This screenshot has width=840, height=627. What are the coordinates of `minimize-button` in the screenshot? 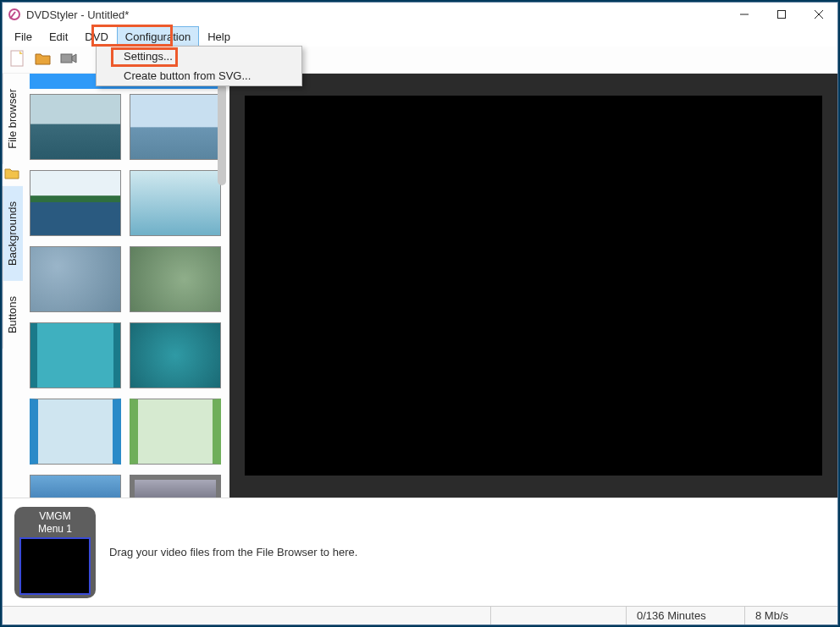 It's located at (744, 14).